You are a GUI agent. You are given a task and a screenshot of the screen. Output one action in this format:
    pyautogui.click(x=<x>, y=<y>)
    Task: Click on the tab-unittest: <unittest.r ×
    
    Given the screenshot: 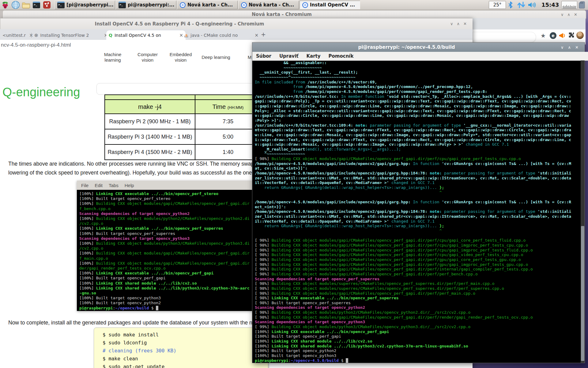 What is the action you would take?
    pyautogui.click(x=18, y=35)
    